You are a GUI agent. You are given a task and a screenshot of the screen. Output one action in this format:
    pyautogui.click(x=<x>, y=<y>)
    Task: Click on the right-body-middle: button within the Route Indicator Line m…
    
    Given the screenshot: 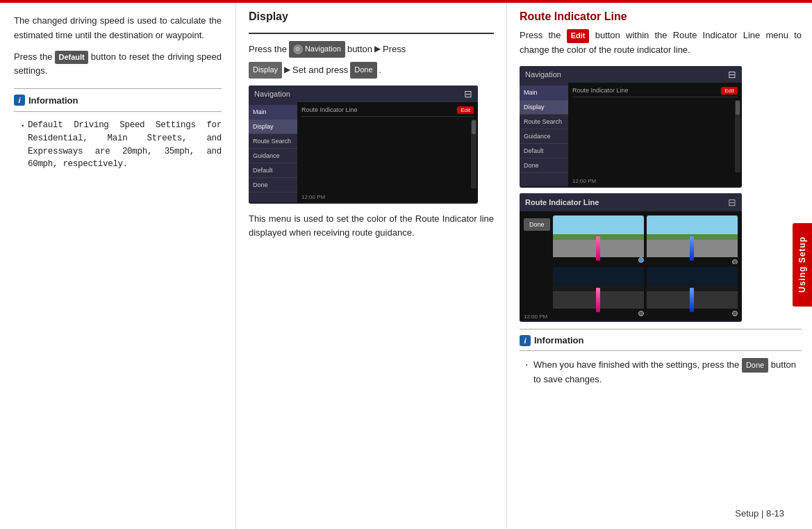 What is the action you would take?
    pyautogui.click(x=661, y=42)
    